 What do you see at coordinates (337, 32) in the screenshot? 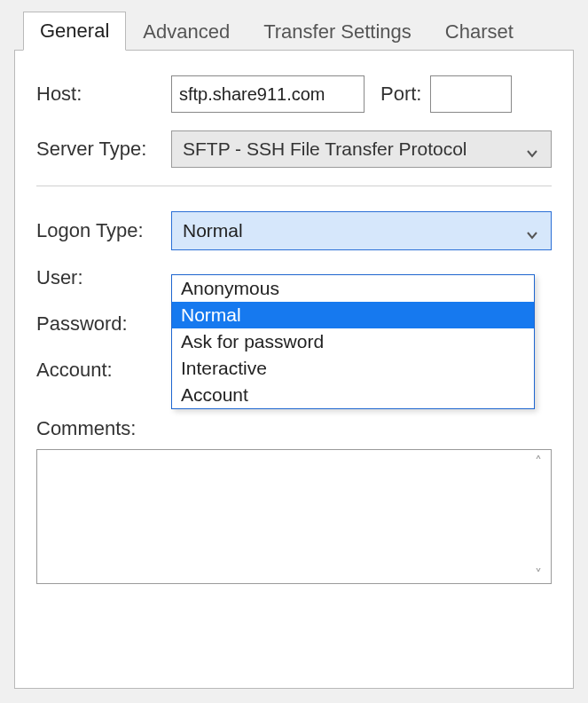
I see `tab-transfer-settings: Transfer Settings` at bounding box center [337, 32].